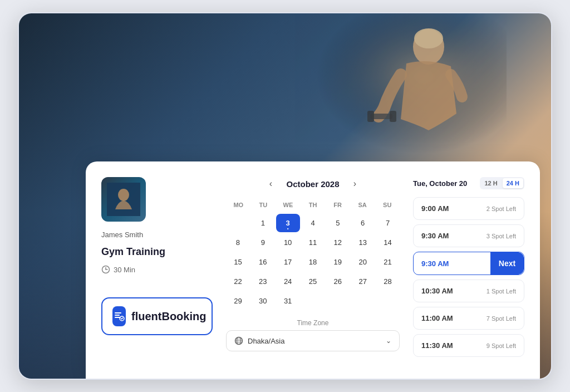  What do you see at coordinates (125, 270) in the screenshot?
I see `duration-label: 30 Min` at bounding box center [125, 270].